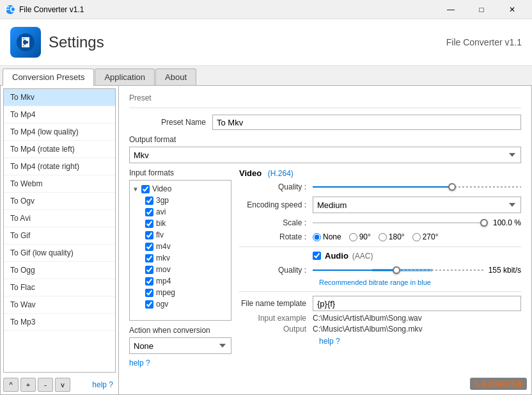  What do you see at coordinates (141, 363) in the screenshot?
I see `formats-help-link: help ?` at bounding box center [141, 363].